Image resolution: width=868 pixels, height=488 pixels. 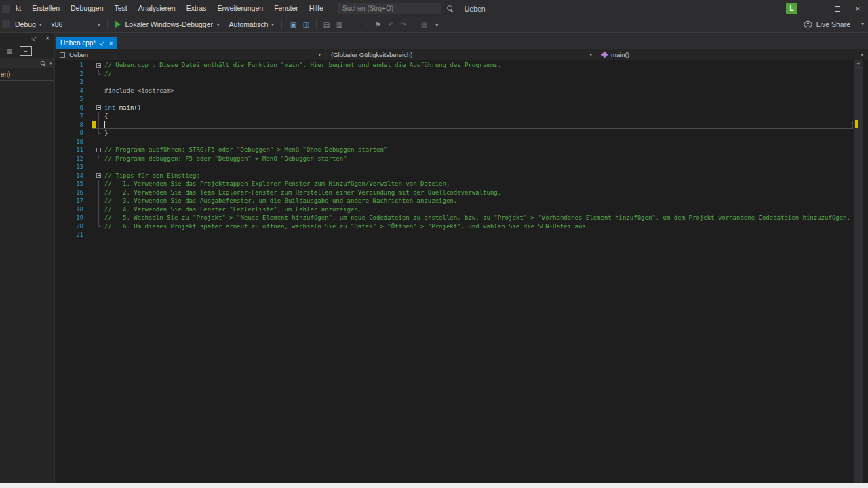 What do you see at coordinates (454, 159) in the screenshot?
I see `code-line: 12// Programm debuggen: F5 oder "Debugge…` at bounding box center [454, 159].